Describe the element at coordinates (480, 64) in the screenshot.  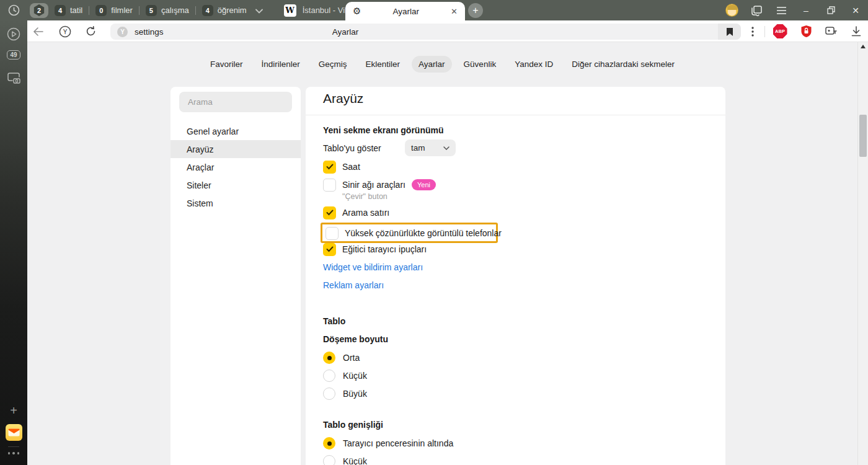
I see `nav-guvenlik: Güvenlik` at that location.